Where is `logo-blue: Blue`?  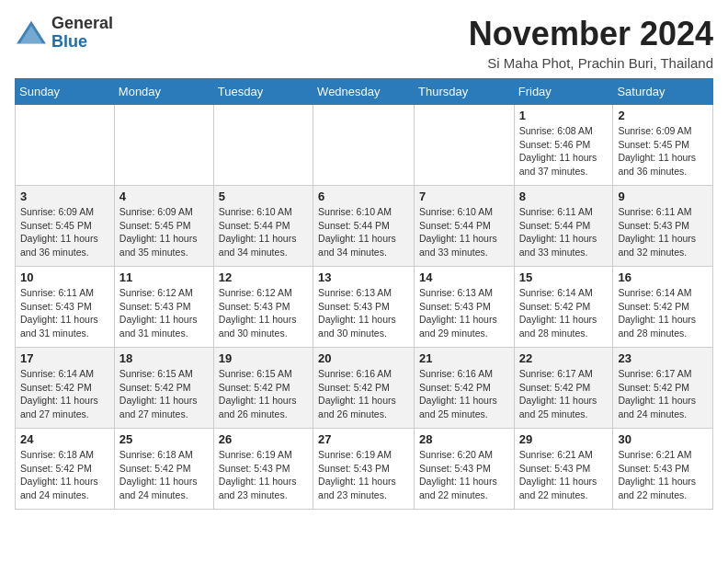 logo-blue: Blue is located at coordinates (83, 42).